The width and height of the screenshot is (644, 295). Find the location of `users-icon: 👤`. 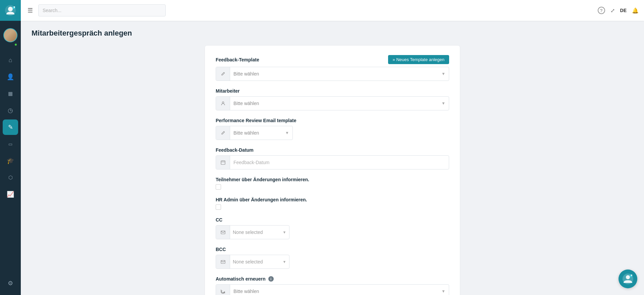

users-icon: 👤 is located at coordinates (10, 77).